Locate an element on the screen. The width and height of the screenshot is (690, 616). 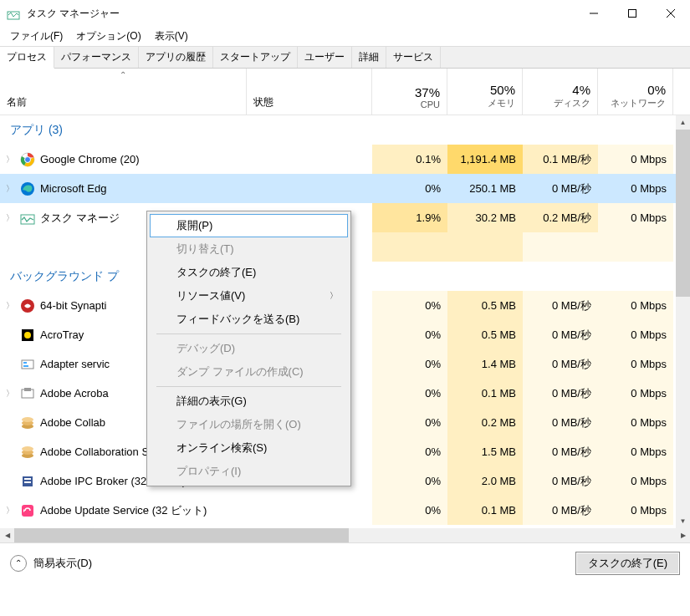
context-menu-item: フィードバックを送る(B) is located at coordinates (249, 319).